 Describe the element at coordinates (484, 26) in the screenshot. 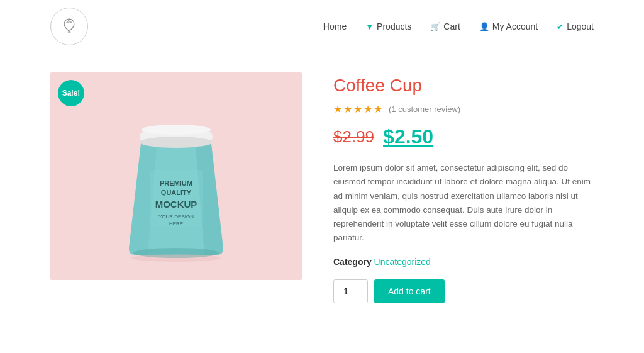

I see `user-icon: 👤` at that location.